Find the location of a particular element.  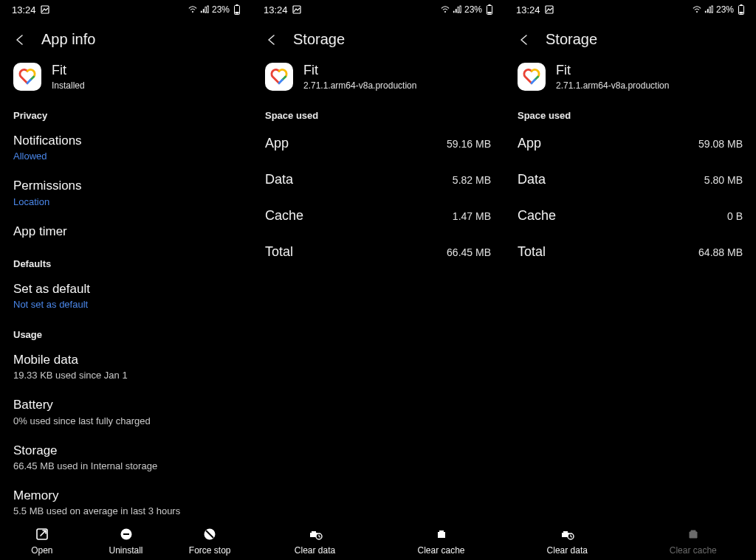

page-title: App info is located at coordinates (68, 40).